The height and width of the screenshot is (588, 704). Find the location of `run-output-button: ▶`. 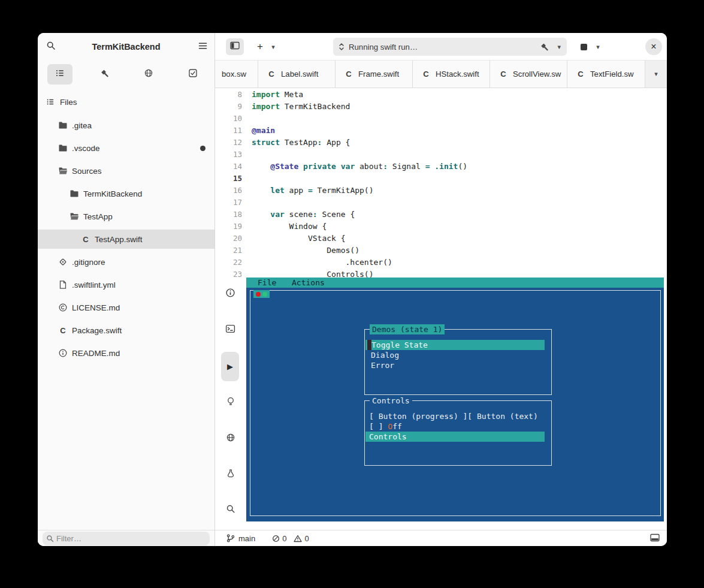

run-output-button: ▶ is located at coordinates (230, 367).